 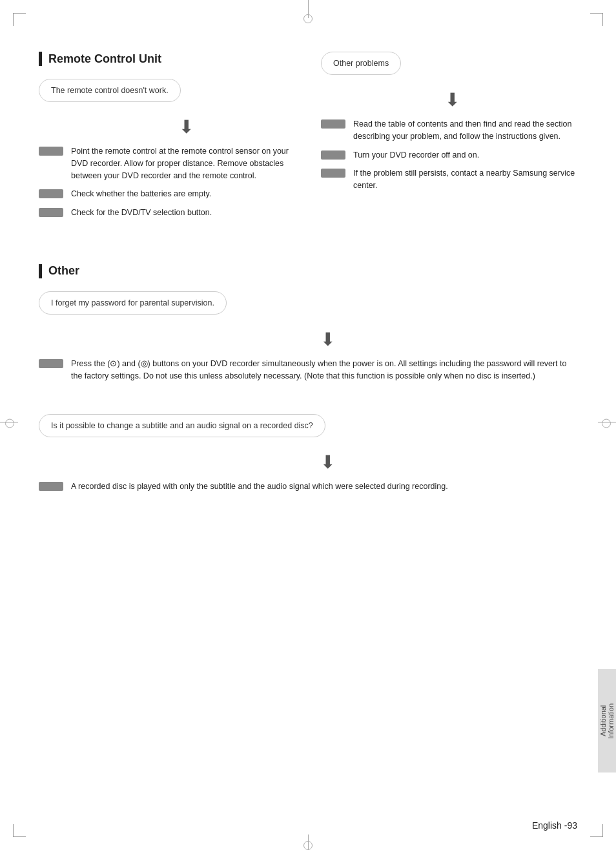 I want to click on other-problems-section: Other problems ⬇ Read the table of conte…, so click(x=449, y=138).